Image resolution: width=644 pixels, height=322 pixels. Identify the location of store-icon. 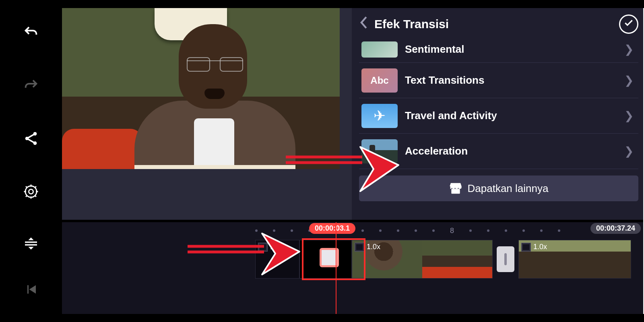
(456, 188).